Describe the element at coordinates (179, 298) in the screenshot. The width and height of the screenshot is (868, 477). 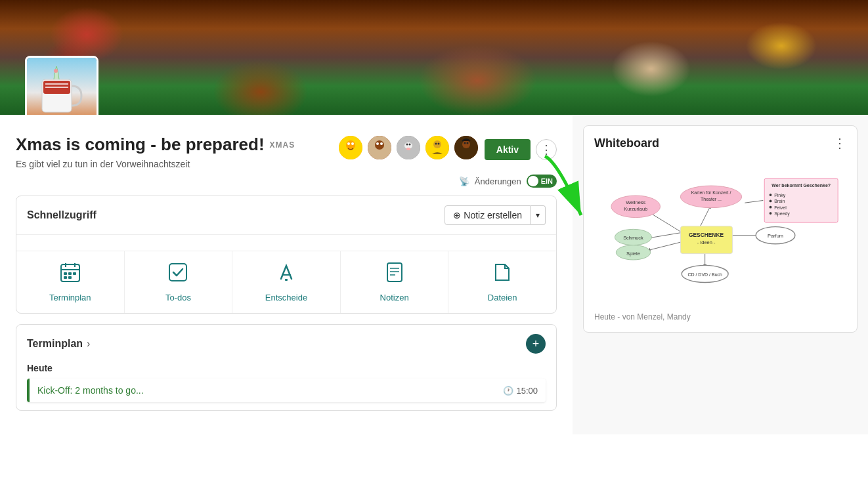
I see `nav-todos-label: To-dos` at that location.